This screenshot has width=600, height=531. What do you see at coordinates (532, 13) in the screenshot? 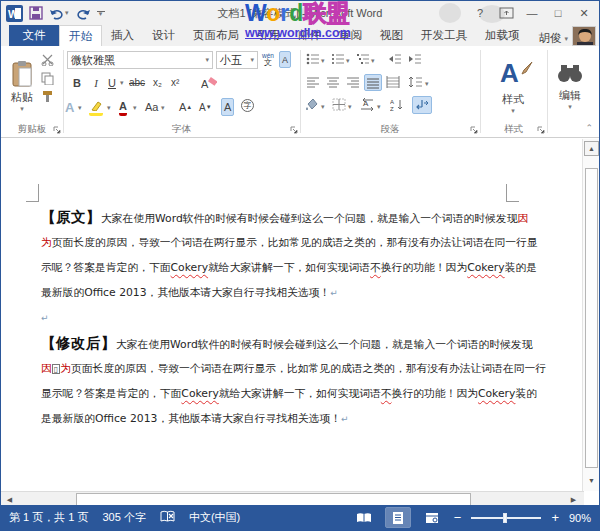
I see `minimize-button: —` at bounding box center [532, 13].